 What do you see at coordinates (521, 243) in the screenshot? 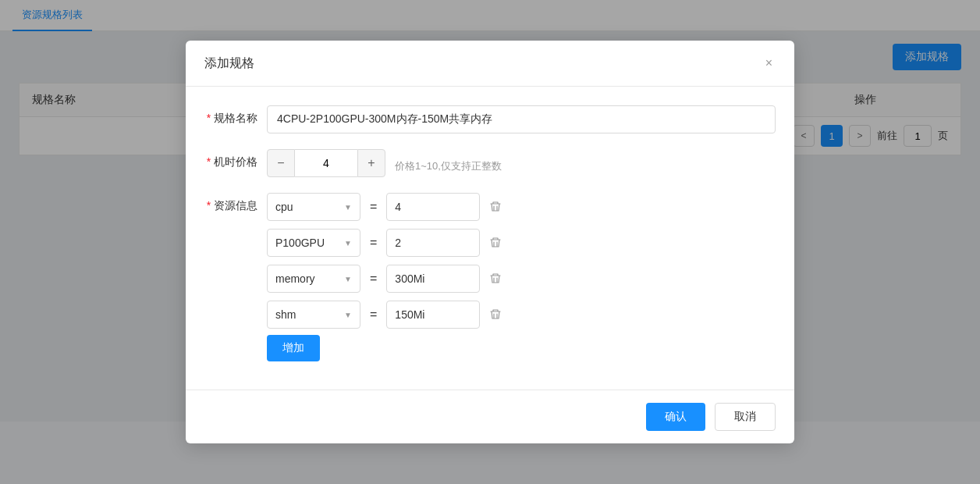
I see `resource-row-gpu: P100GPU ▼ =` at bounding box center [521, 243].